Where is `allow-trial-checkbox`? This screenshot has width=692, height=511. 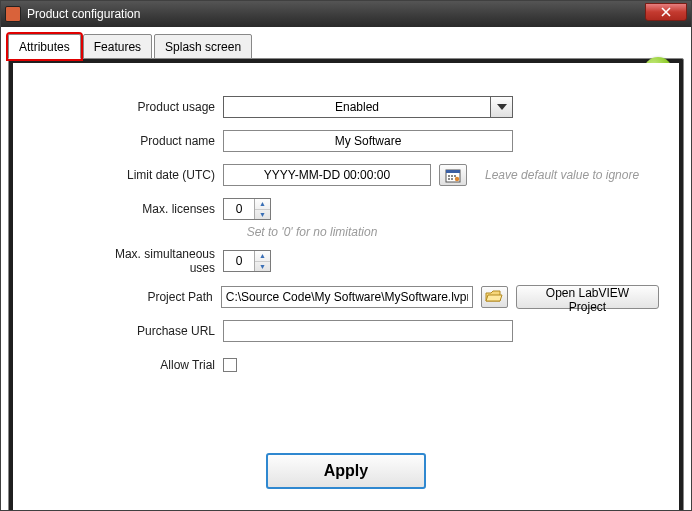
allow-trial-checkbox is located at coordinates (230, 365).